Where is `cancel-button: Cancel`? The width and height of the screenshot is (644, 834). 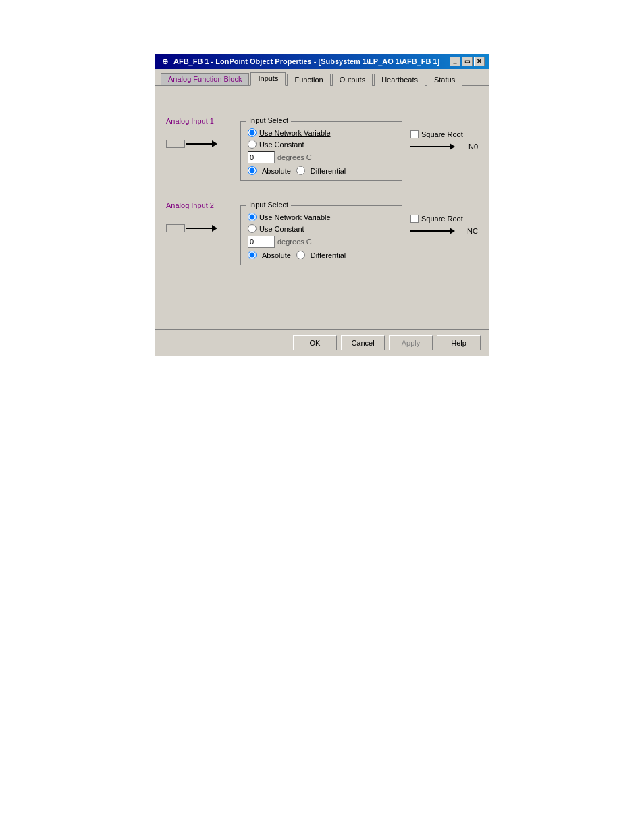 cancel-button: Cancel is located at coordinates (363, 343).